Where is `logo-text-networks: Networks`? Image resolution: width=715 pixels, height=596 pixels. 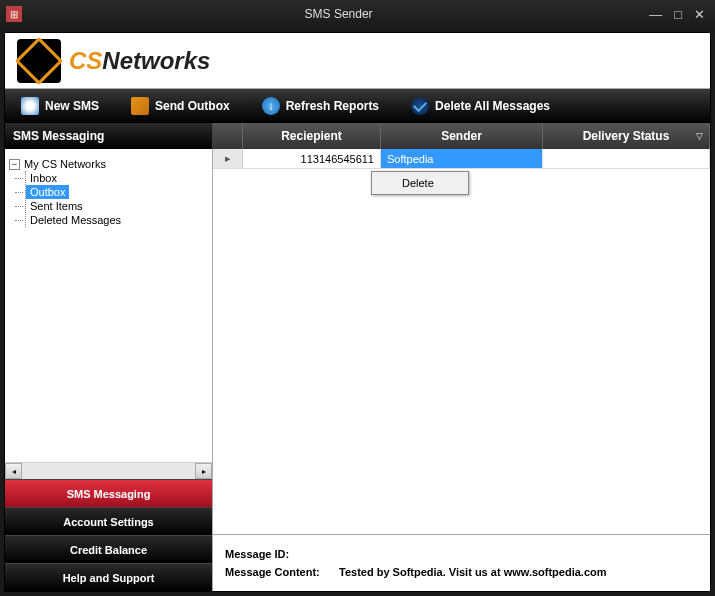 logo-text-networks: Networks is located at coordinates (156, 61).